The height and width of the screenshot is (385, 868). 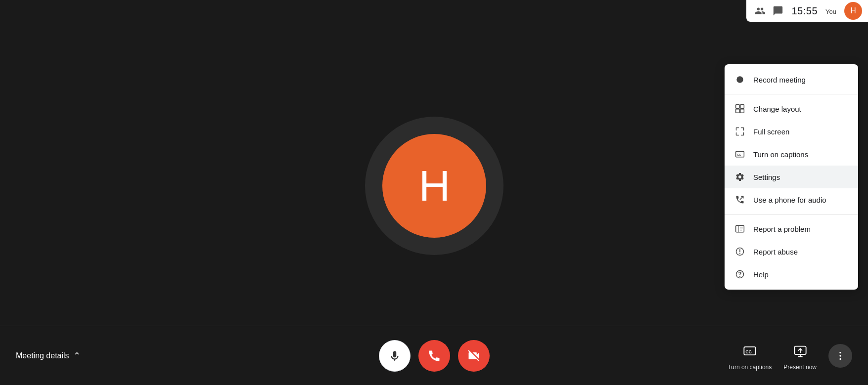 I want to click on avatar-ring: H, so click(x=434, y=186).